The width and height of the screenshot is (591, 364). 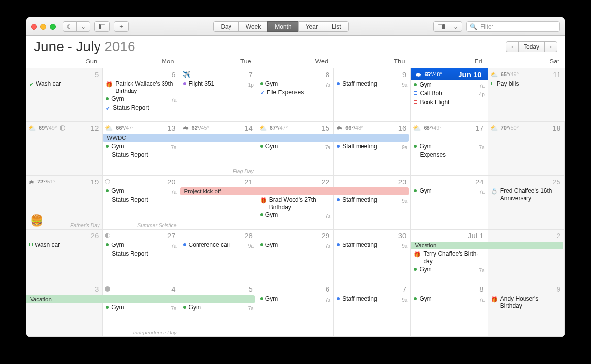 What do you see at coordinates (283, 27) in the screenshot?
I see `view-month: Month` at bounding box center [283, 27].